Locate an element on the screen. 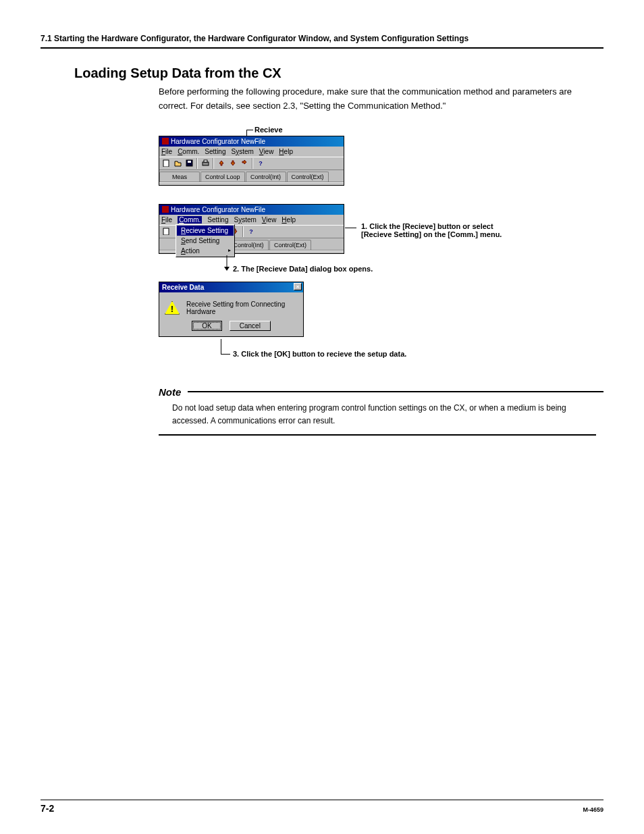 The height and width of the screenshot is (834, 644). dd-send-setting: Send Setting is located at coordinates (205, 240).